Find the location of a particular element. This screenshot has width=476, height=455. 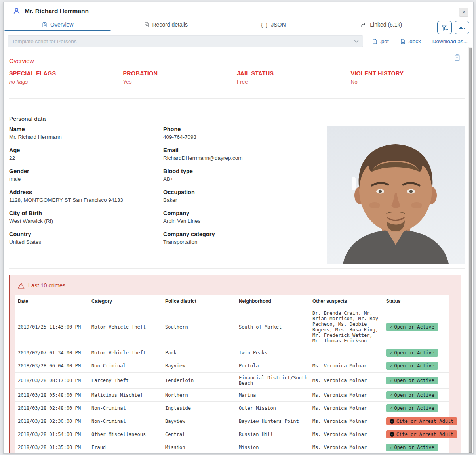

crime-row: 2018/03/28 06:04:00 PM Non-Criminal Bayv… is located at coordinates (232, 366).